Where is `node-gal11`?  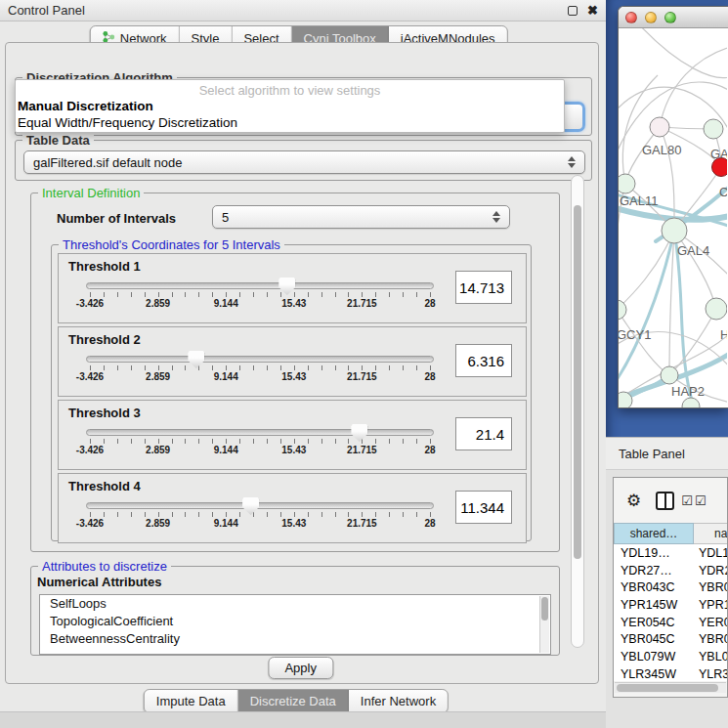
node-gal11 is located at coordinates (627, 184).